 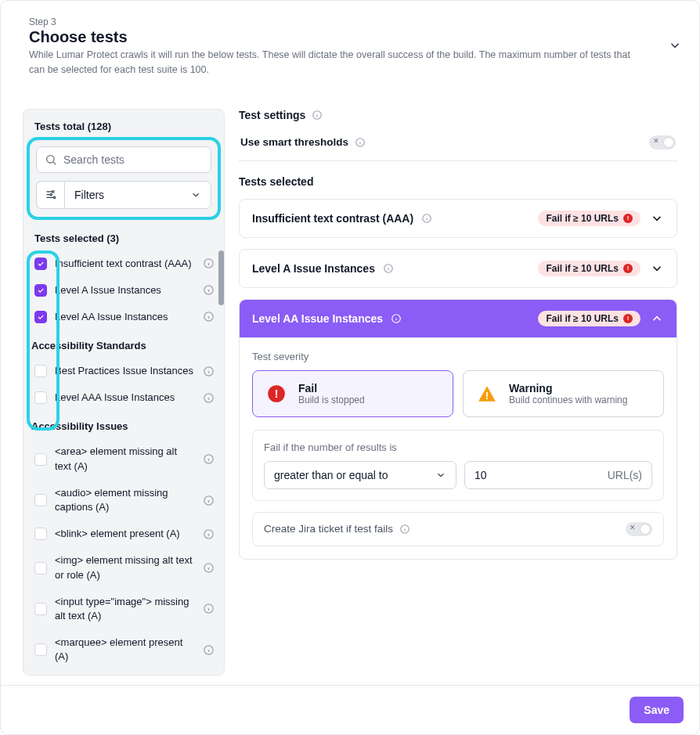 What do you see at coordinates (124, 650) in the screenshot?
I see `test-item: <marquee> element present (A)` at bounding box center [124, 650].